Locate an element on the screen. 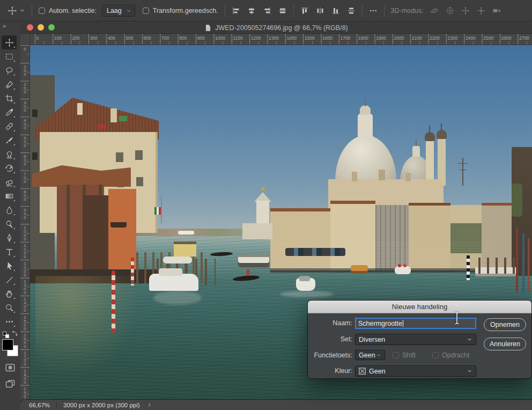 The height and width of the screenshot is (410, 532). foreground-color-swatch is located at coordinates (8, 345).